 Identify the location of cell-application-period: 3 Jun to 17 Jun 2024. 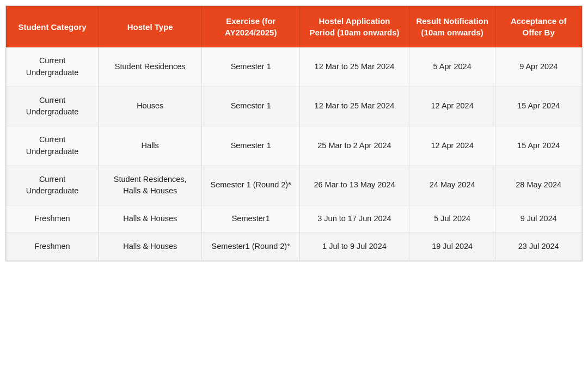
(355, 219).